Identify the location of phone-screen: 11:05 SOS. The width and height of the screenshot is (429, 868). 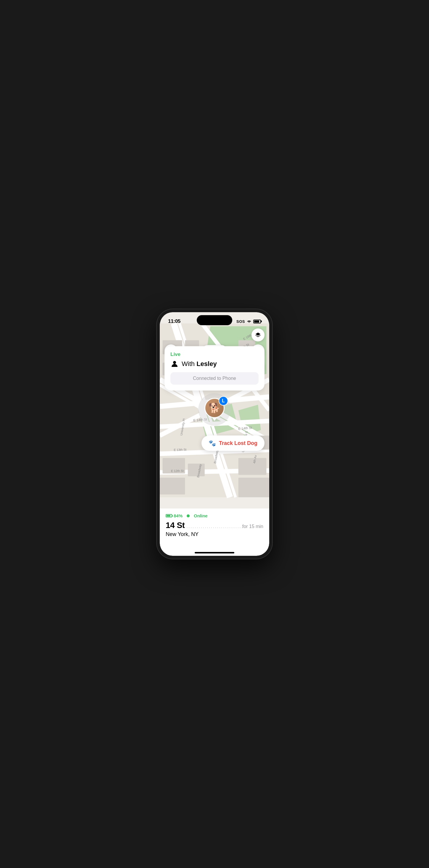
(214, 434).